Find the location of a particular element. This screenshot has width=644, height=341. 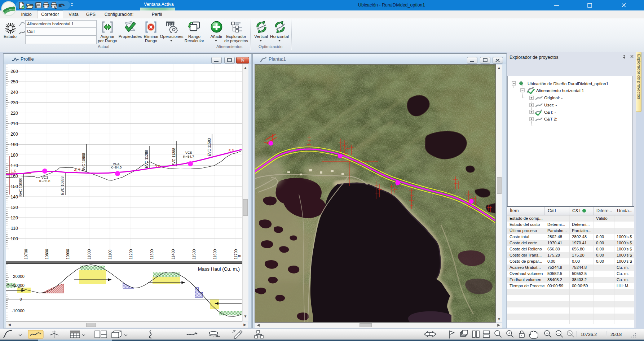

svg-text: m is located at coordinates (239, 255).